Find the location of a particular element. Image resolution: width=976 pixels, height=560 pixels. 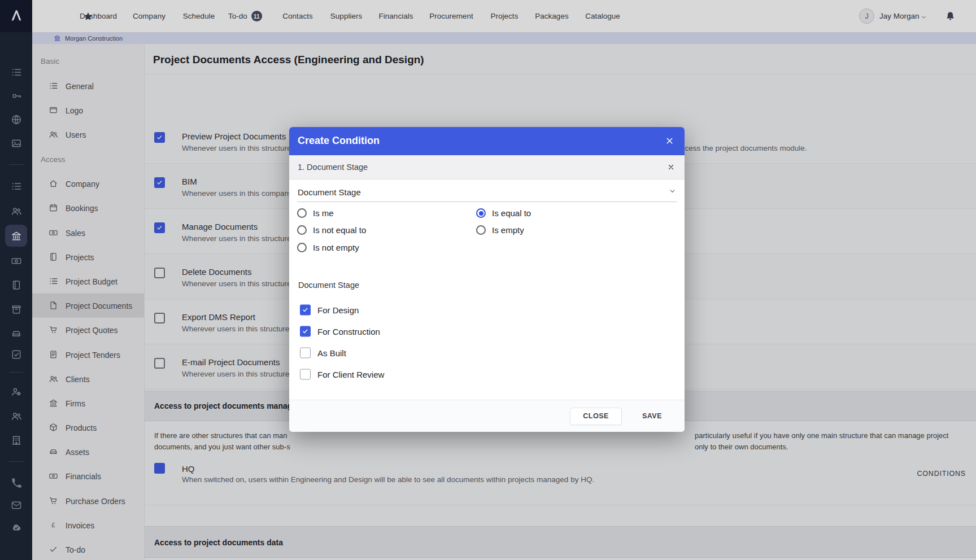

modal-footer: CLOSE SAVE is located at coordinates (487, 415).